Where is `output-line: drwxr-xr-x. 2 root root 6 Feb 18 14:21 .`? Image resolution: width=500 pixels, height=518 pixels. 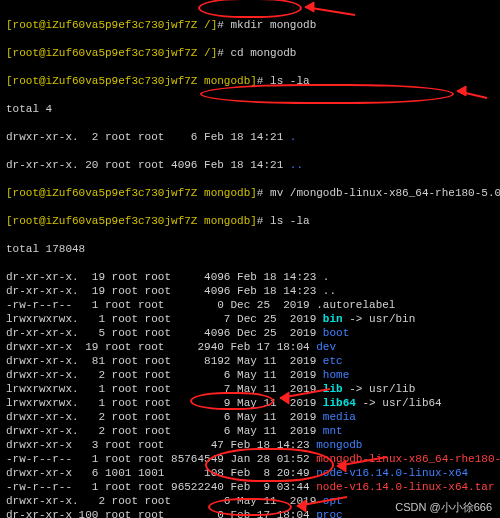
output-line: drwxr-xr-x. 2 root root 6 Feb 18 14:21 . is located at coordinates (250, 137).